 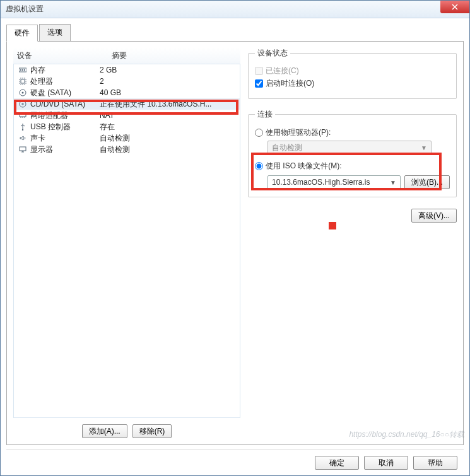 I want to click on col-summary: 摘要, so click(x=119, y=55).